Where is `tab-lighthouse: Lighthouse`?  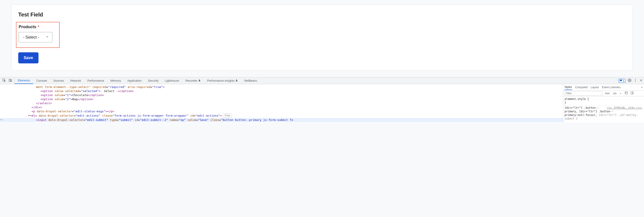
tab-lighthouse: Lighthouse is located at coordinates (172, 81).